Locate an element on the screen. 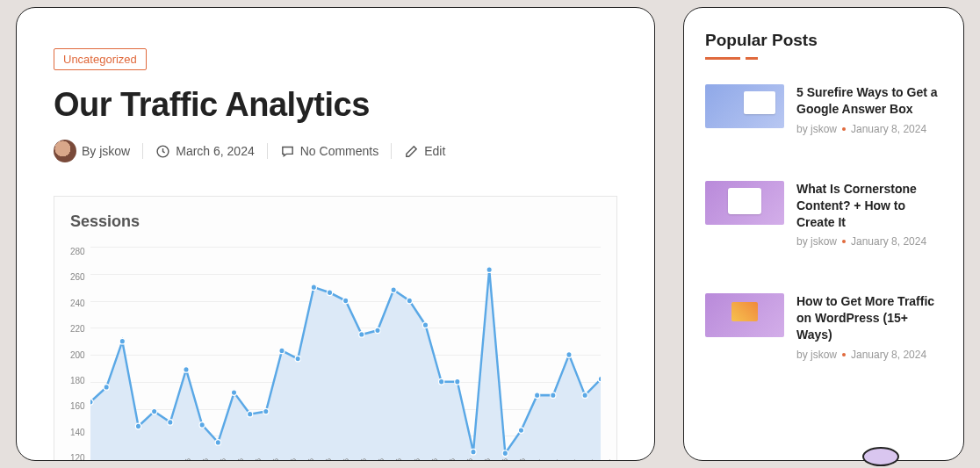  chart-y-axis: 280260240220200180160140120 is located at coordinates (81, 354).